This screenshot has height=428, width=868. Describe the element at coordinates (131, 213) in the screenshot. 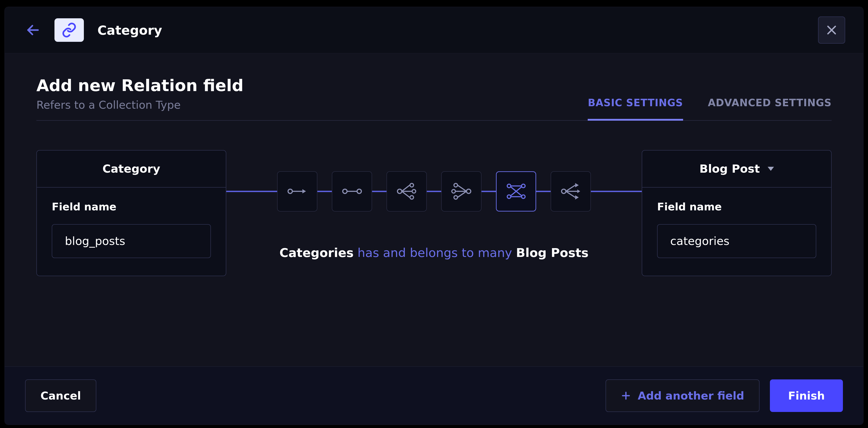

I see `source-card: Category Field name` at that location.